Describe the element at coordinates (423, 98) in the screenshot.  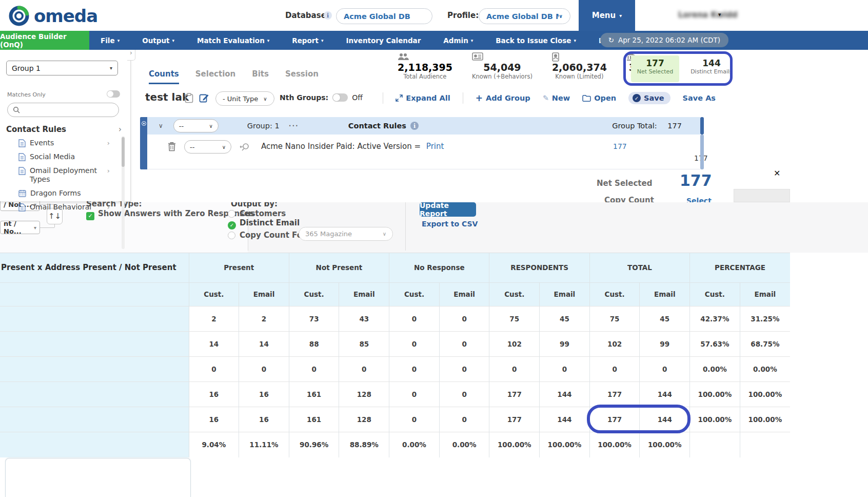
I see `expand-all-button: Expand All` at that location.